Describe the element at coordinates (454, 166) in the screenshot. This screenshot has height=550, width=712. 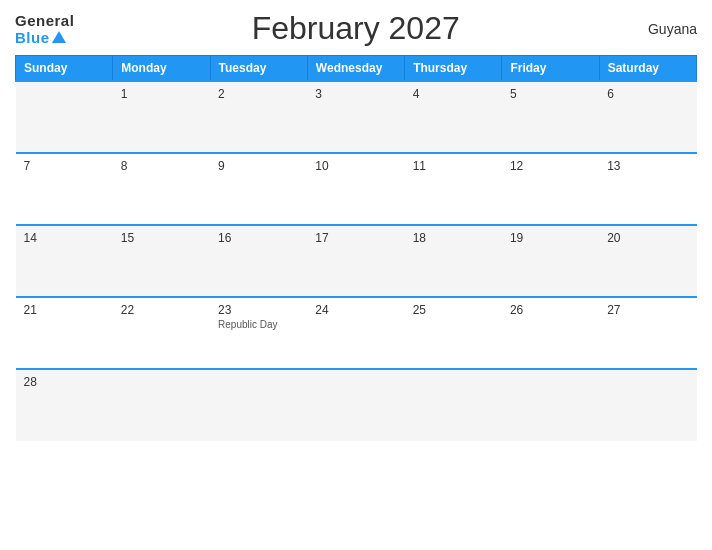
I see `day-number: 11` at that location.